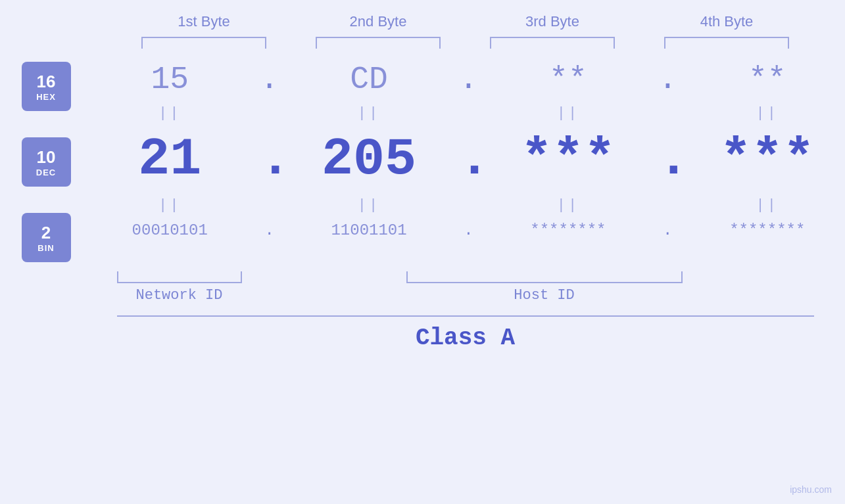 The height and width of the screenshot is (504, 845). I want to click on sep-row-1: || || || ||, so click(468, 113).